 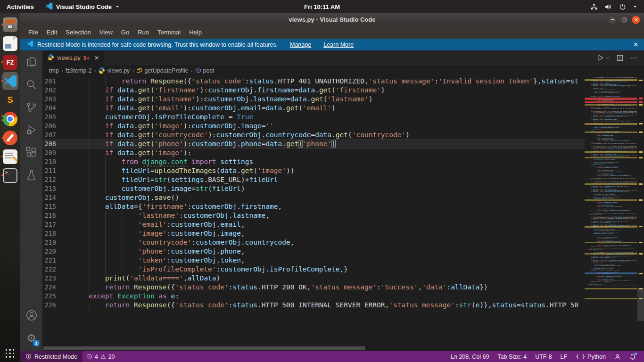 What do you see at coordinates (314, 189) in the screenshot?
I see `code-line-213: 213 customerObj.image=str(fileUrl)` at bounding box center [314, 189].